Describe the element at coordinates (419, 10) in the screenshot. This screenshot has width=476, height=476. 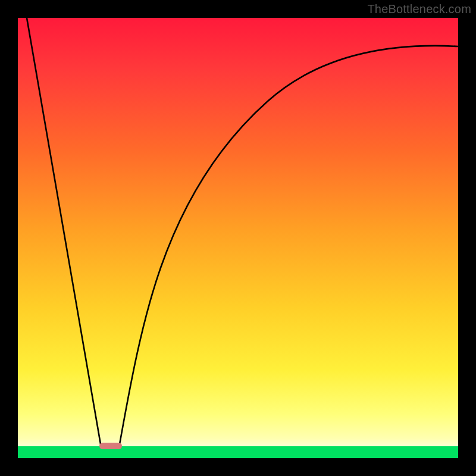
I see `attribution-text: TheBottleneck.com` at that location.